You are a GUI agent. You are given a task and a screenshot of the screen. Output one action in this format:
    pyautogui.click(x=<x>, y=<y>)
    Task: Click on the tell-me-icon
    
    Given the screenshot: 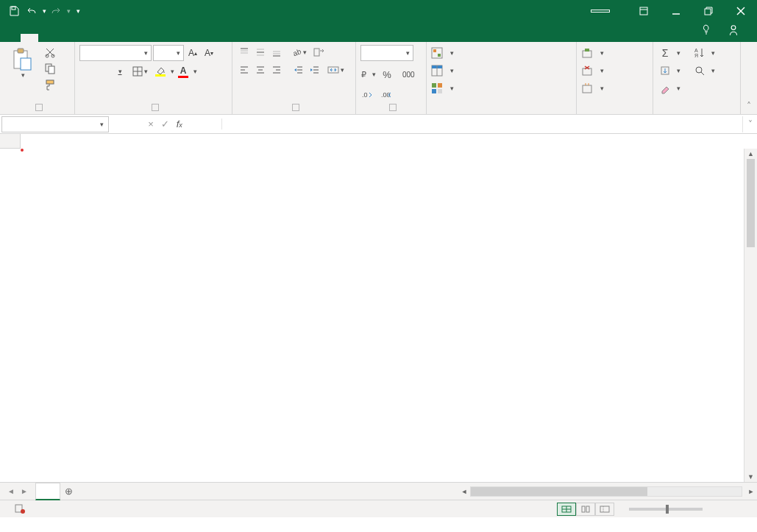 What is the action you would take?
    pyautogui.click(x=707, y=31)
    